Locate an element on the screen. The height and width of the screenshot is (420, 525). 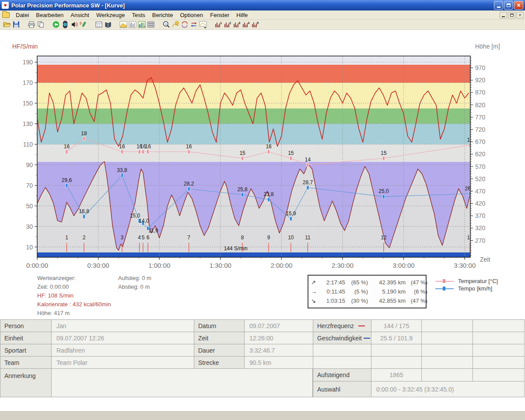
svg-text: 30 is located at coordinates (29, 227).